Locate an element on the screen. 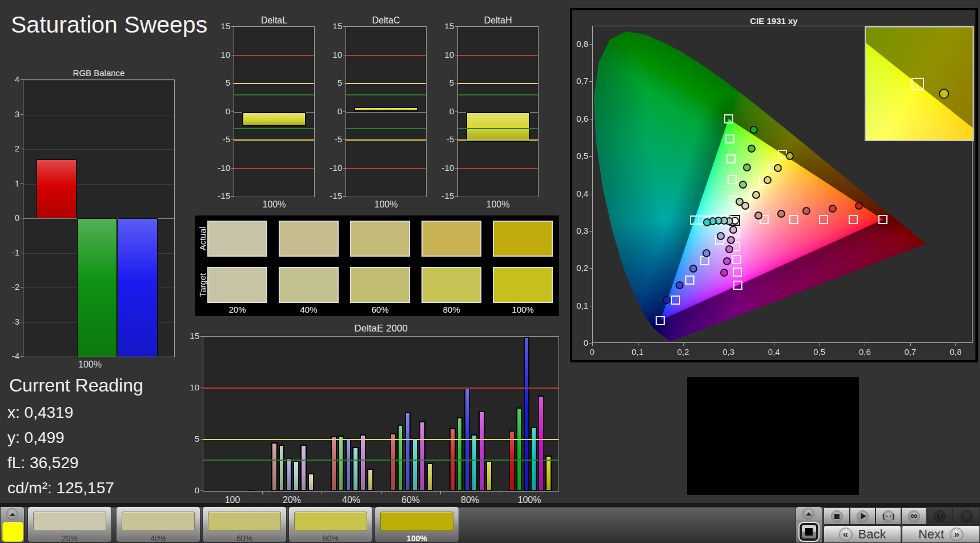 This screenshot has width=980, height=543. play-glyph is located at coordinates (863, 516).